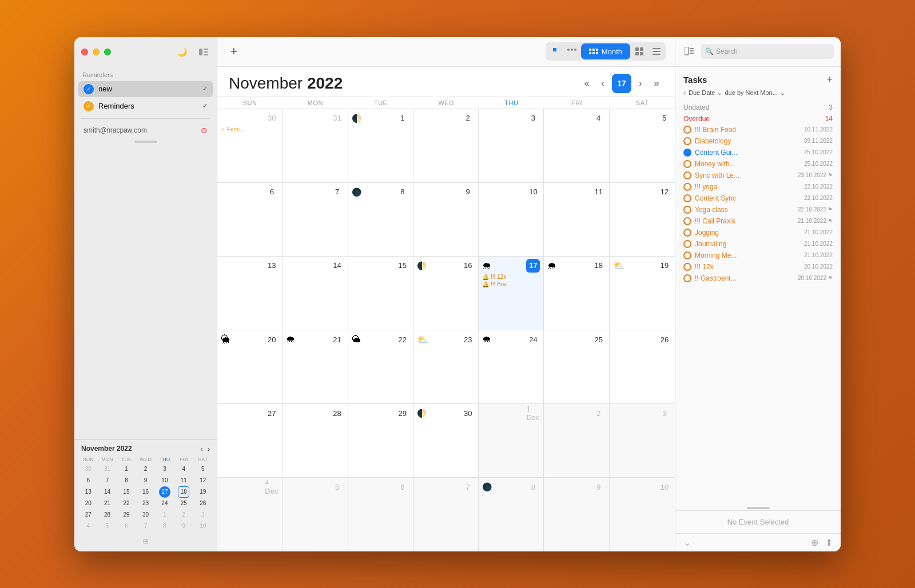 The image size is (915, 588). Describe the element at coordinates (88, 481) in the screenshot. I see `mini-day-6: 6` at that location.